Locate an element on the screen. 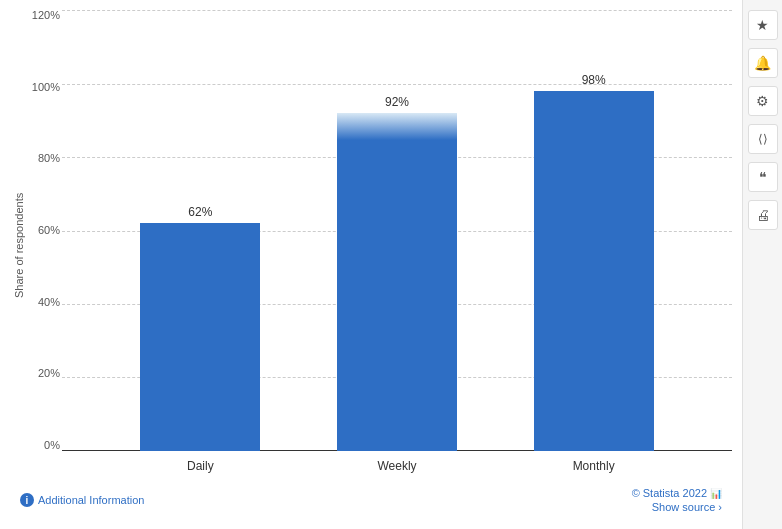 The image size is (782, 529). chart-footer: i Additional Information © Statista 2022… is located at coordinates (371, 500).